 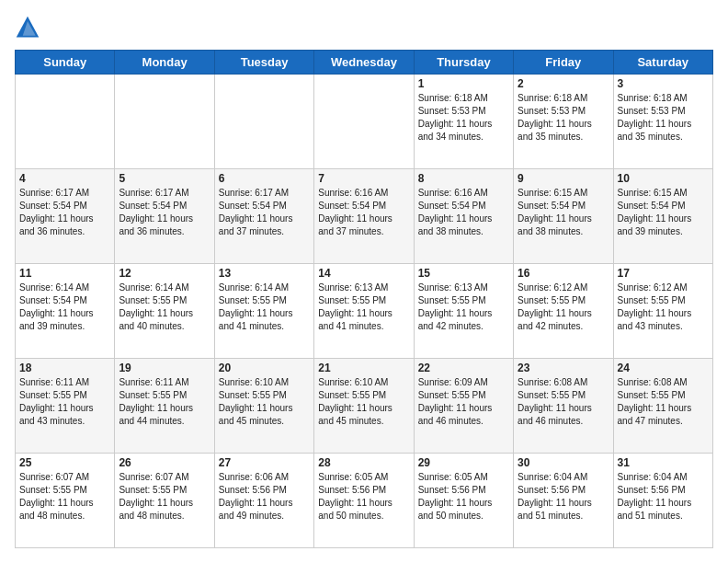 What do you see at coordinates (164, 273) in the screenshot?
I see `day-number: 12` at bounding box center [164, 273].